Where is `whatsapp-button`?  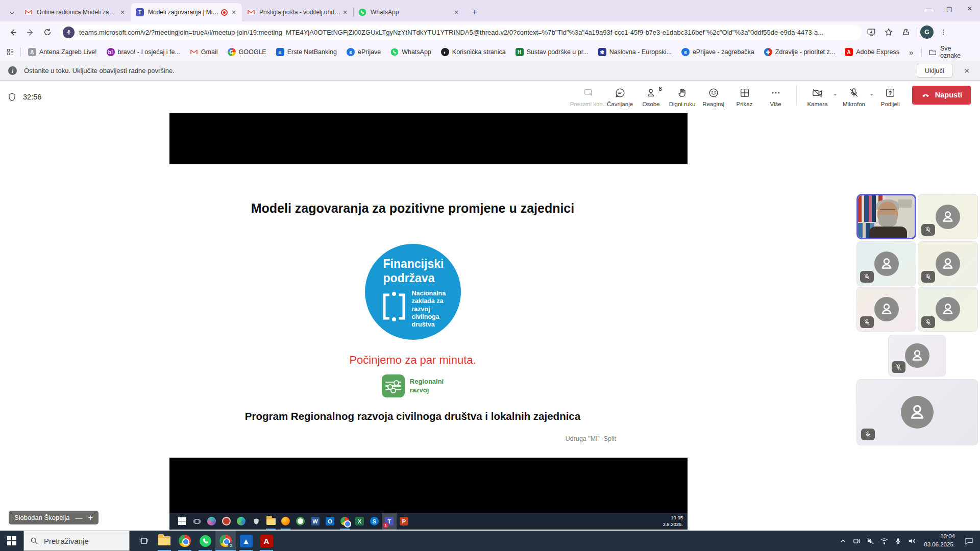 whatsapp-button is located at coordinates (205, 541).